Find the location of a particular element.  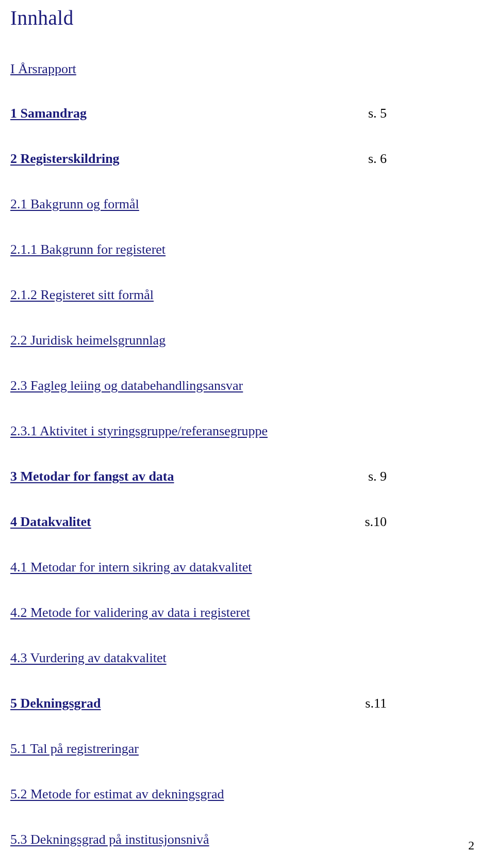

toc-row: 2.2 Juridisk heimelsgrunnlag is located at coordinates (201, 340).